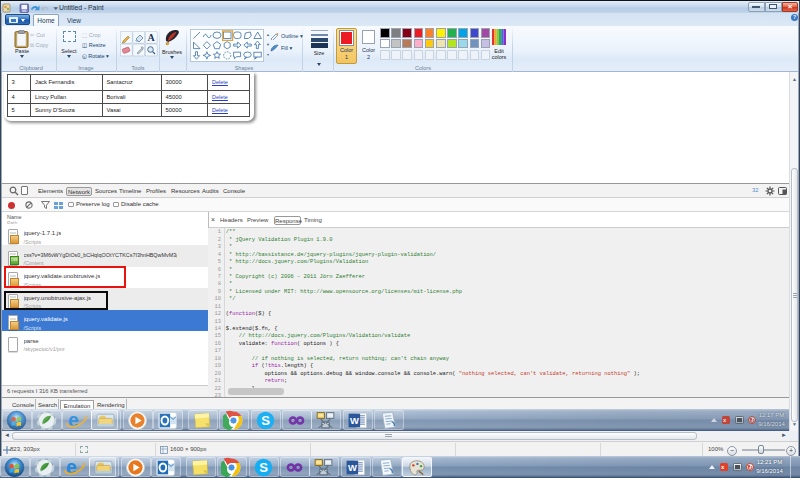 The width and height of the screenshot is (800, 478). I want to click on svg-text: A, so click(152, 38).